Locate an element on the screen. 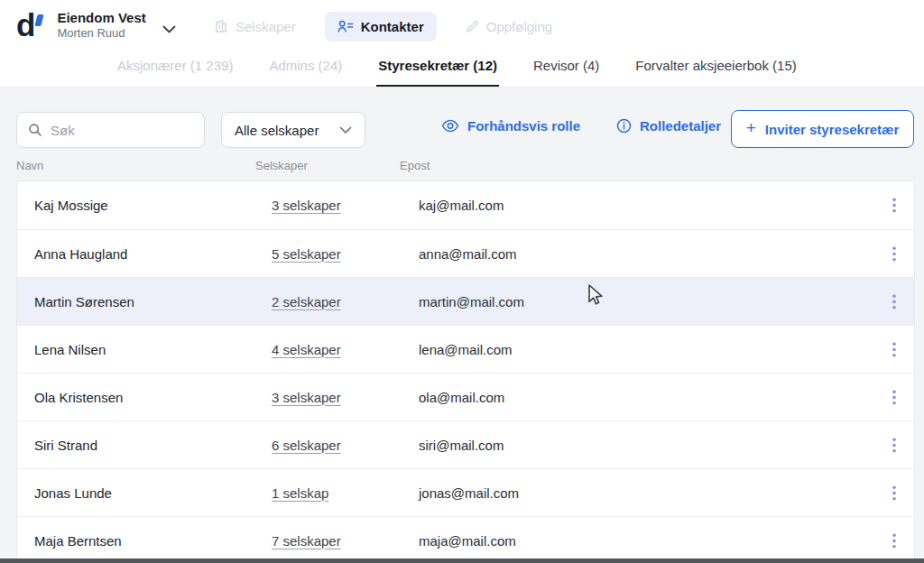  filter-value: Alle selskaper is located at coordinates (276, 130).